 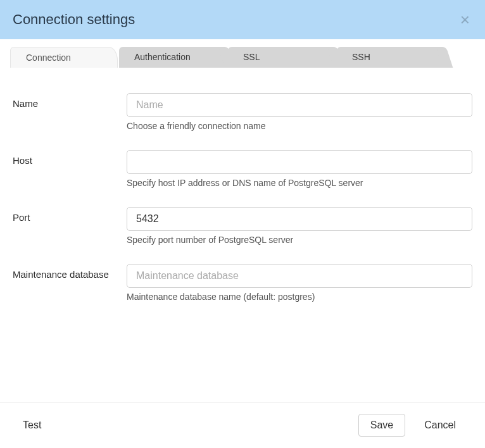 I want to click on dialog-footer: Test Save Cancel, so click(x=242, y=425).